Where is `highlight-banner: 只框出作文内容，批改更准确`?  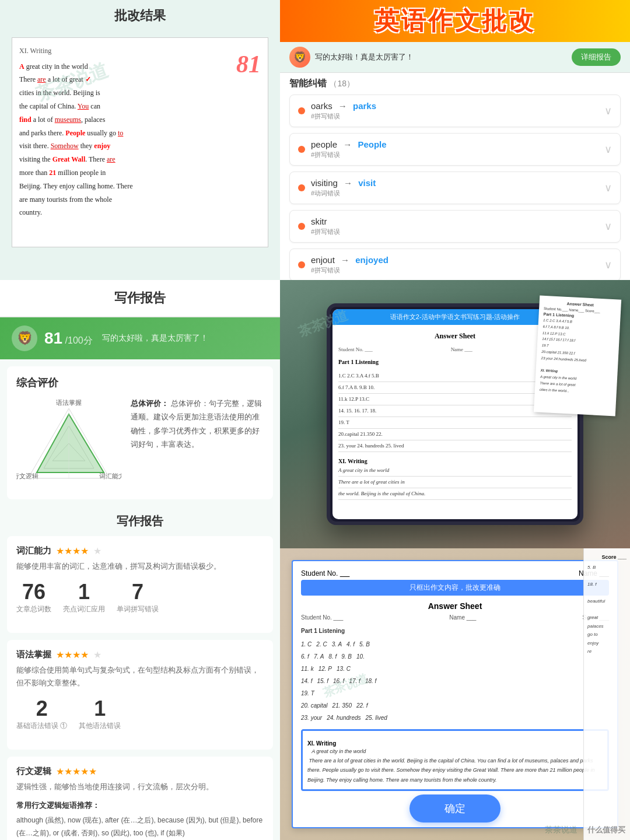 highlight-banner: 只框出作文内容，批改更准确 is located at coordinates (455, 588).